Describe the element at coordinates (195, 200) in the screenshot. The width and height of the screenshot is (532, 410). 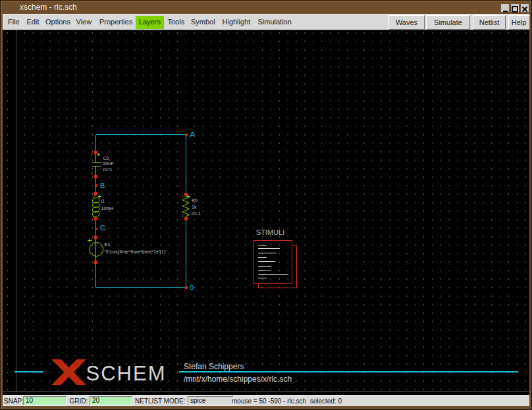
I see `svg-text: R0` at that location.